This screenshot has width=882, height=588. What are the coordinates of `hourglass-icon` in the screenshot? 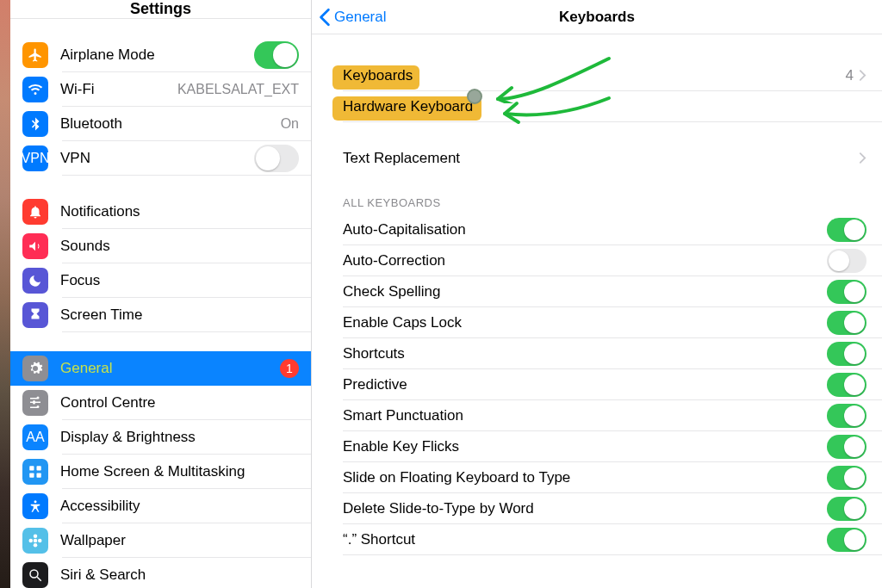 It's located at (35, 315).